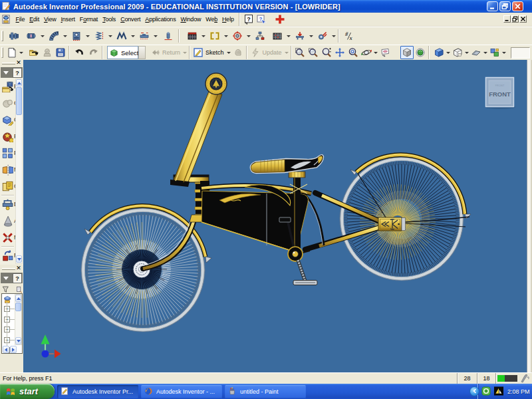 The width and height of the screenshot is (532, 399). Describe the element at coordinates (68, 19) in the screenshot. I see `menu-insert: Insert` at that location.